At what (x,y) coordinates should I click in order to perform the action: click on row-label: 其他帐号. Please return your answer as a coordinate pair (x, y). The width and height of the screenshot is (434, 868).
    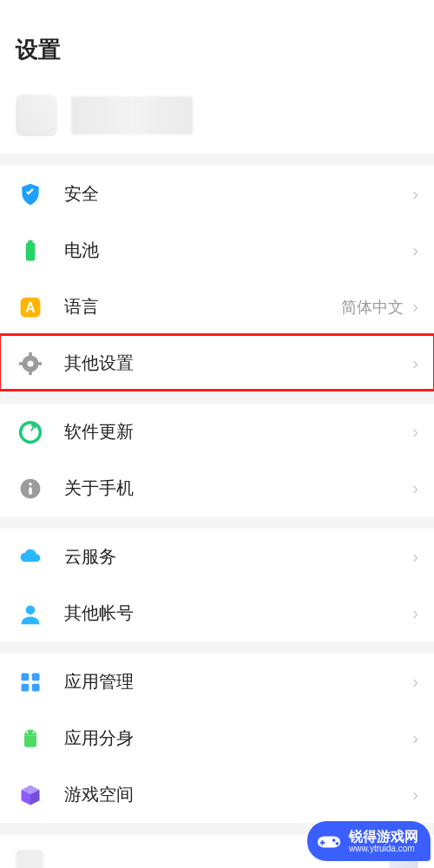
    Looking at the image, I should click on (238, 613).